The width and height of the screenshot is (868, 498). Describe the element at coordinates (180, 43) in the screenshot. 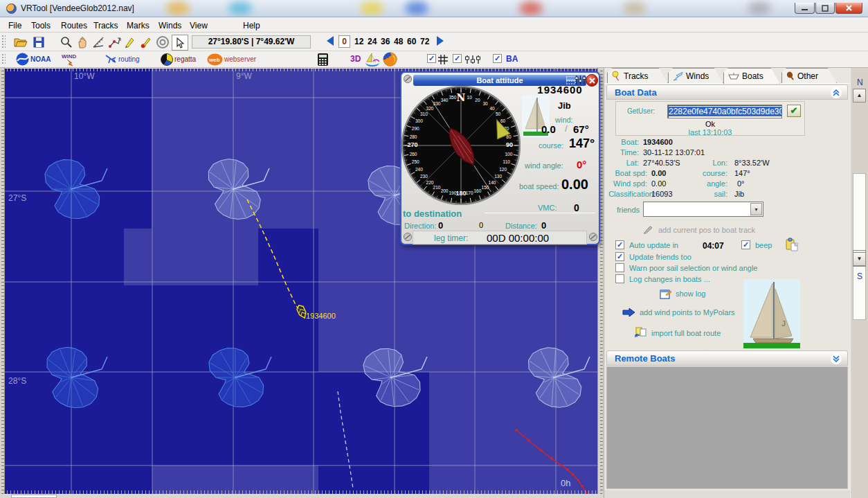

I see `cursor-tool-selected` at that location.